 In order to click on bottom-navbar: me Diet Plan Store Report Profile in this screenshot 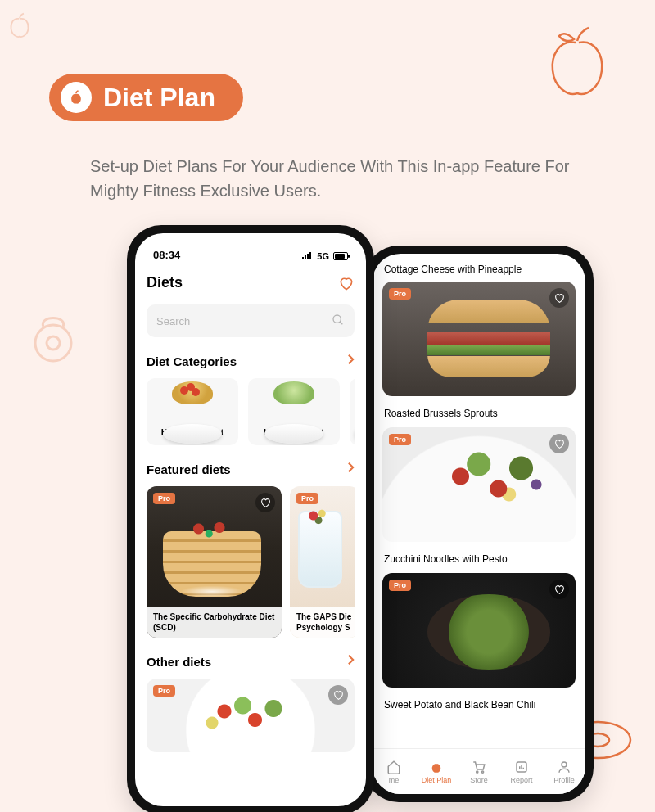, I will do `click(479, 771)`.